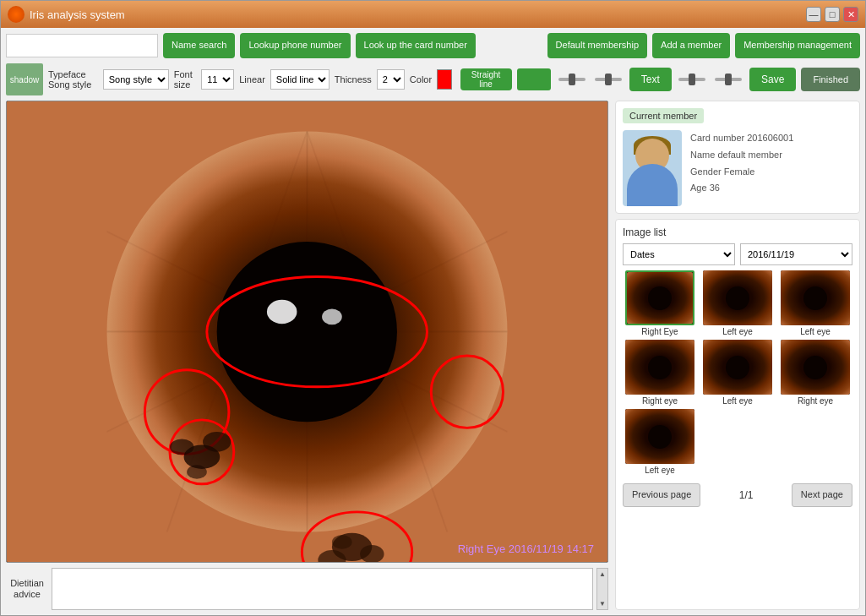 This screenshot has width=866, height=616. Describe the element at coordinates (738, 331) in the screenshot. I see `thumb-label-2: Left eye` at that location.